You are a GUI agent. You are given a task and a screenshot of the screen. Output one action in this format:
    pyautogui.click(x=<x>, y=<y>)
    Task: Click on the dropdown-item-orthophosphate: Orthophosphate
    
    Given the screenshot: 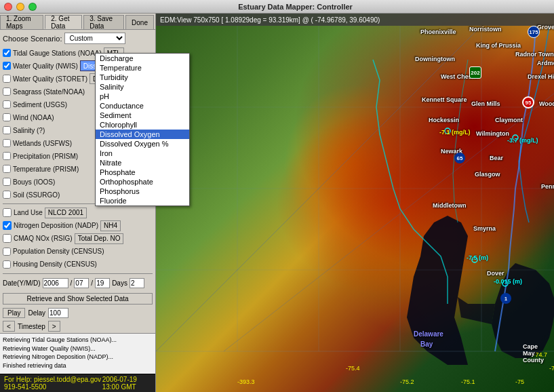 What is the action you would take?
    pyautogui.click(x=142, y=182)
    